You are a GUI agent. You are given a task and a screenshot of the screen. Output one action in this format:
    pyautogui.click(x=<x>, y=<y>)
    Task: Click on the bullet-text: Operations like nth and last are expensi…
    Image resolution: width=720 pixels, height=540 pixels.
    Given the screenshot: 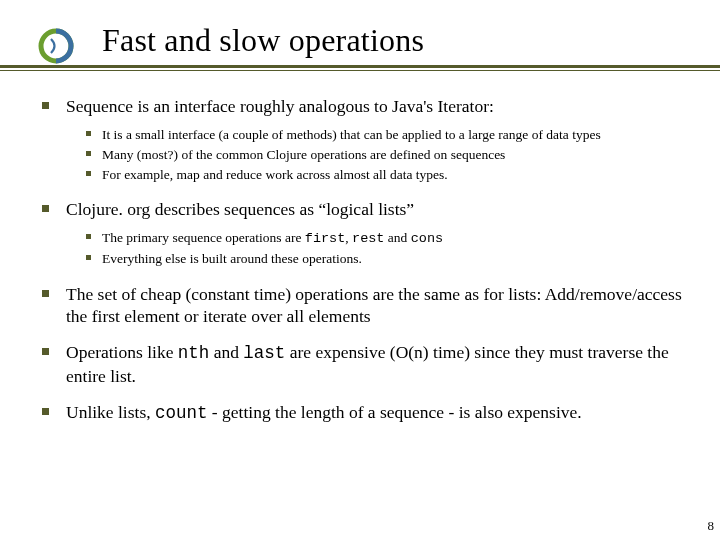 What is the action you would take?
    pyautogui.click(x=368, y=364)
    